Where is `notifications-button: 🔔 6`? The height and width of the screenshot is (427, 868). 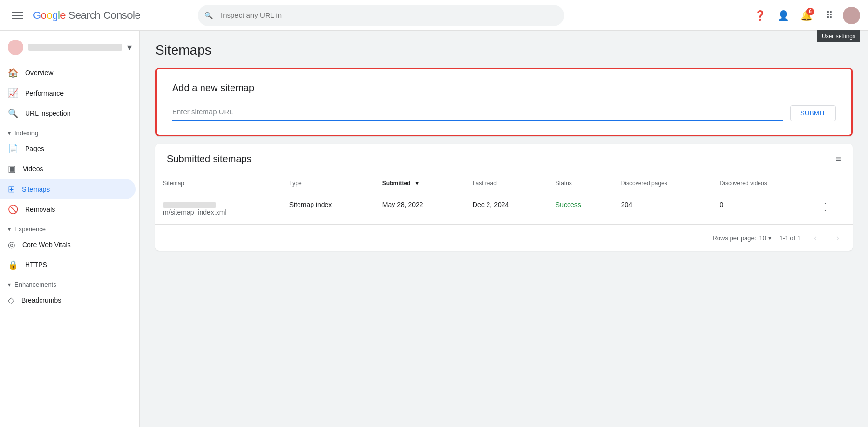 notifications-button: 🔔 6 is located at coordinates (806, 15).